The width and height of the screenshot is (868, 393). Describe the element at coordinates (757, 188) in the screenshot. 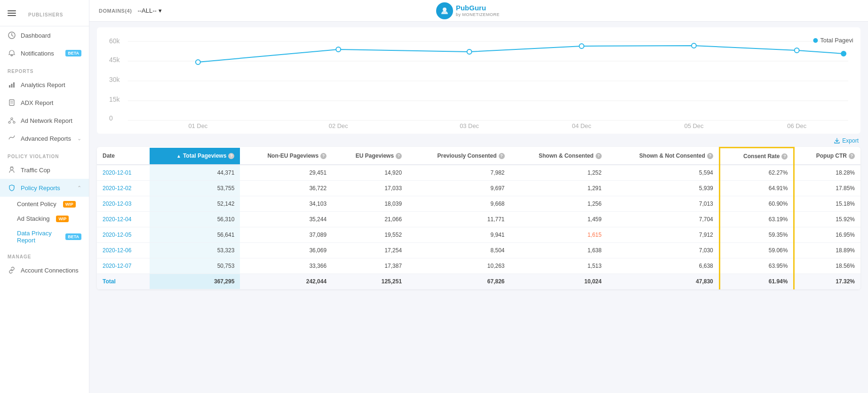

I see `cell-consent-rate: 64.91%` at that location.